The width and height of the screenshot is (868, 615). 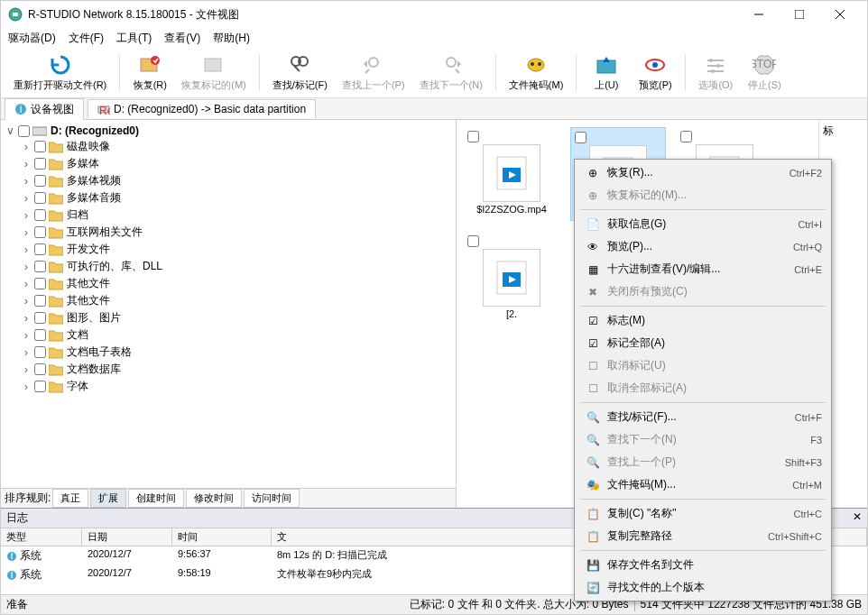 I want to click on menu-view: 查看(V), so click(x=182, y=38).